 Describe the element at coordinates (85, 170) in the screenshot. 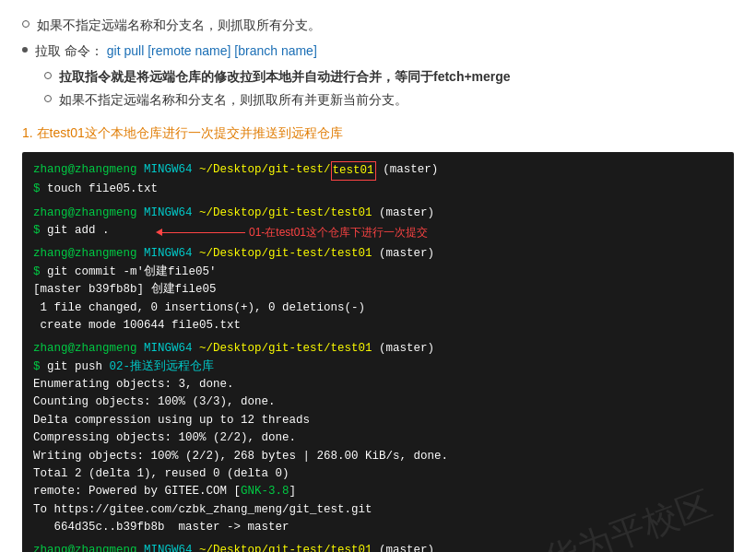

I see `prompt-user-1: zhang@zhangmeng` at that location.